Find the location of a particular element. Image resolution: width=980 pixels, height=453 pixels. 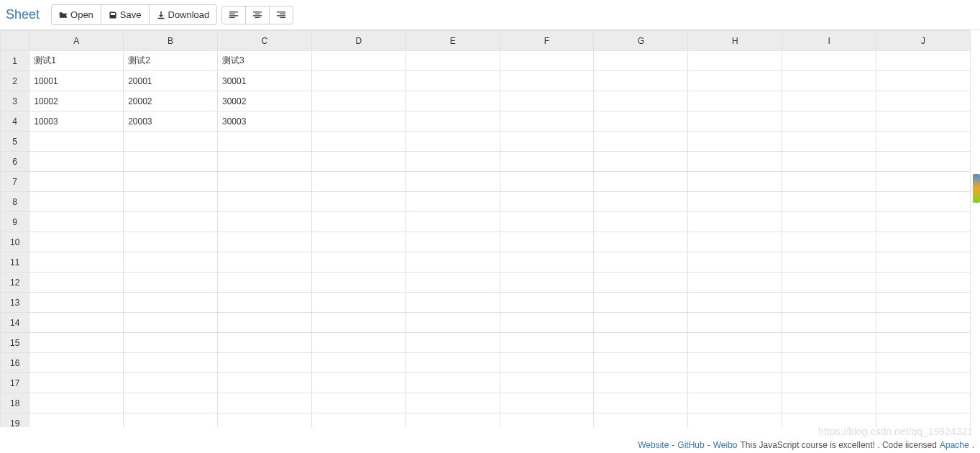

row-header: 8 is located at coordinates (15, 202).